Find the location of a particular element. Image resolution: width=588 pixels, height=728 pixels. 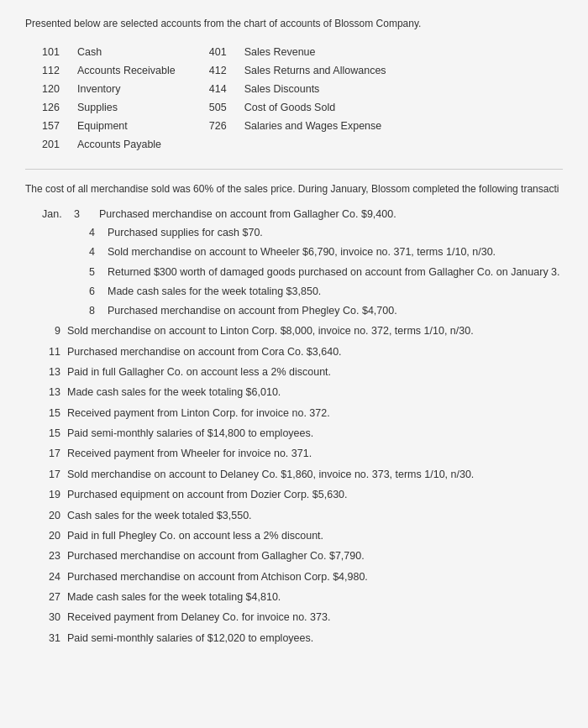

account-row: 414 Sales Discounts is located at coordinates (297, 89).